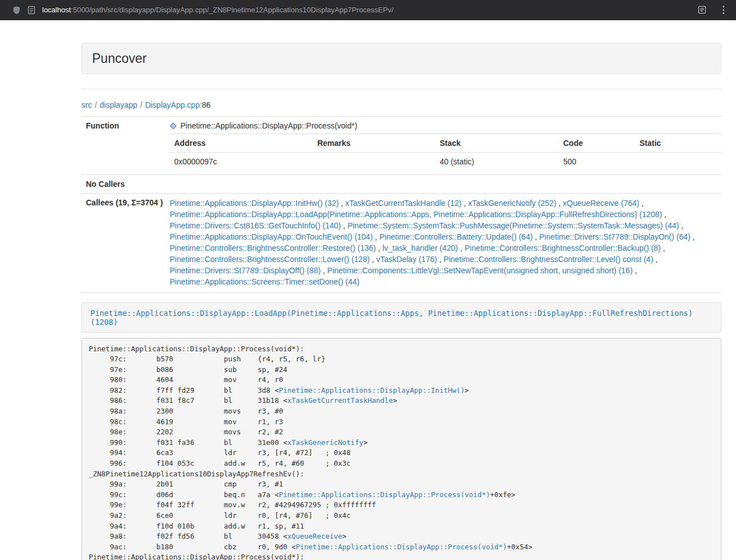 The image size is (736, 560). I want to click on stats-value-row: 0x0000097c 40 (static) 500, so click(446, 163).